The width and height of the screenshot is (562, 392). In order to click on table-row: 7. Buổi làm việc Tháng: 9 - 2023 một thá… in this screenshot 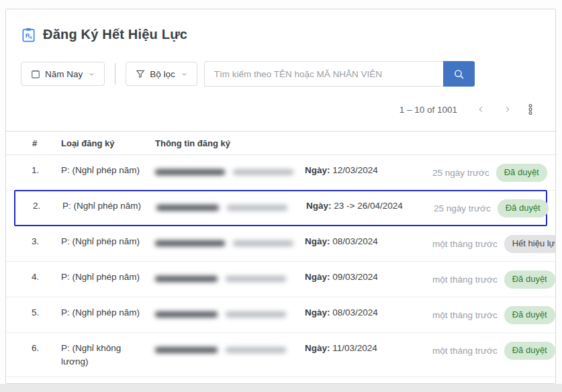, I will do `click(281, 381)`.